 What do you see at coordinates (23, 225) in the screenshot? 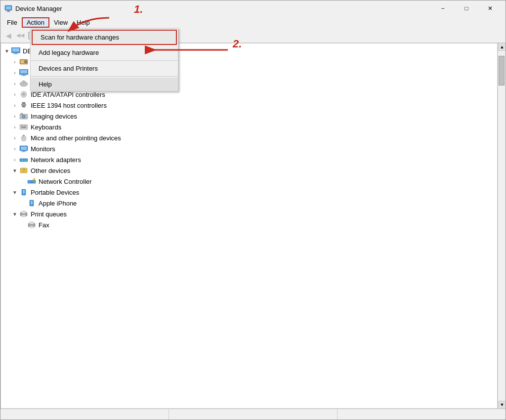
I see `chevron-fax` at bounding box center [23, 225].